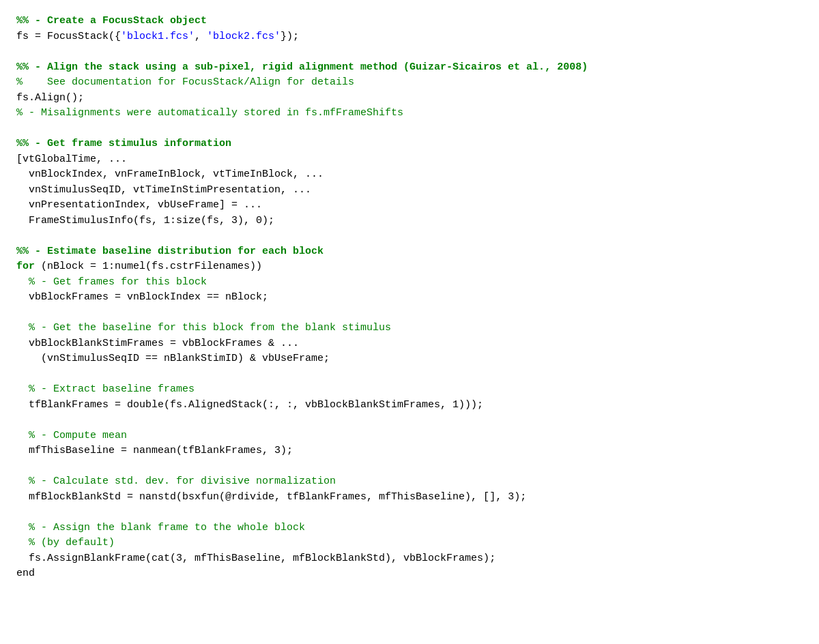 This screenshot has height=644, width=819. What do you see at coordinates (410, 83) in the screenshot?
I see `code-line: % See documentation for FocusStack/Align…` at bounding box center [410, 83].